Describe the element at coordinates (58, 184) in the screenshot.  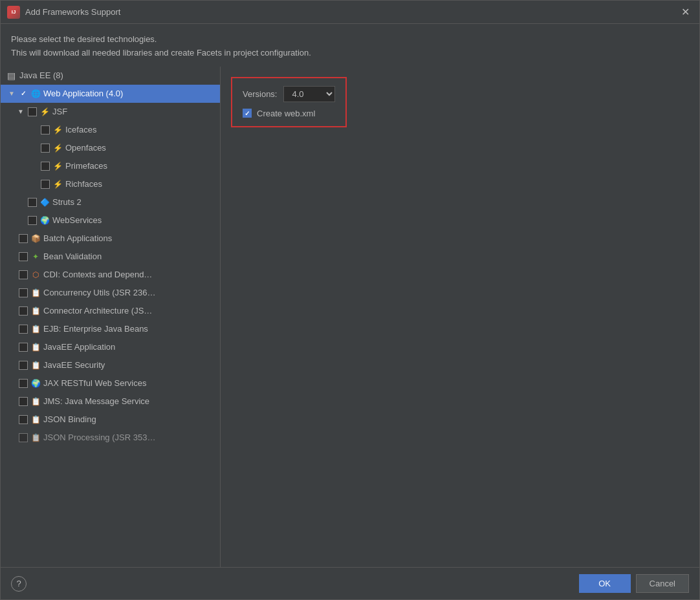
I see `icon-richfaces: ⚡` at that location.